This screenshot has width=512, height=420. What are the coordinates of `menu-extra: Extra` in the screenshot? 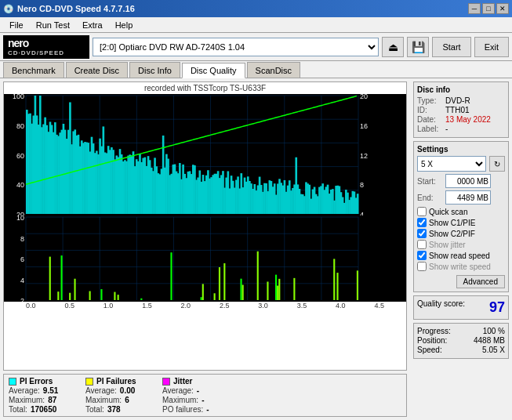 It's located at (93, 25).